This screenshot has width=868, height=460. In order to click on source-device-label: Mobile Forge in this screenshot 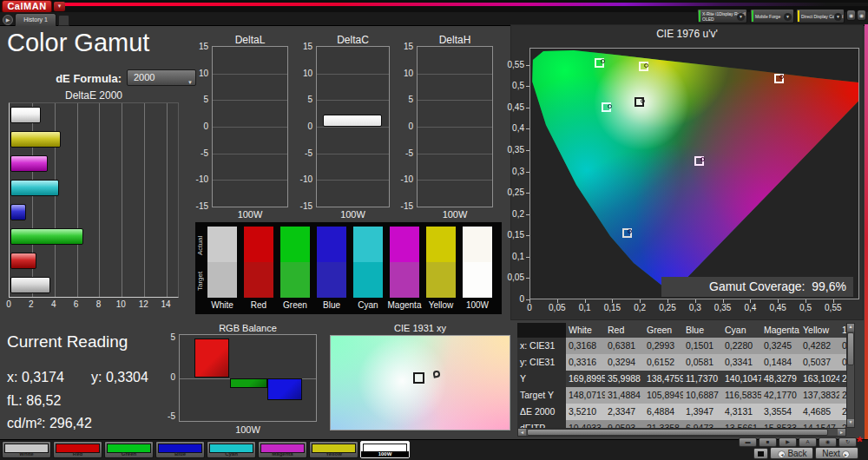, I will do `click(767, 16)`.